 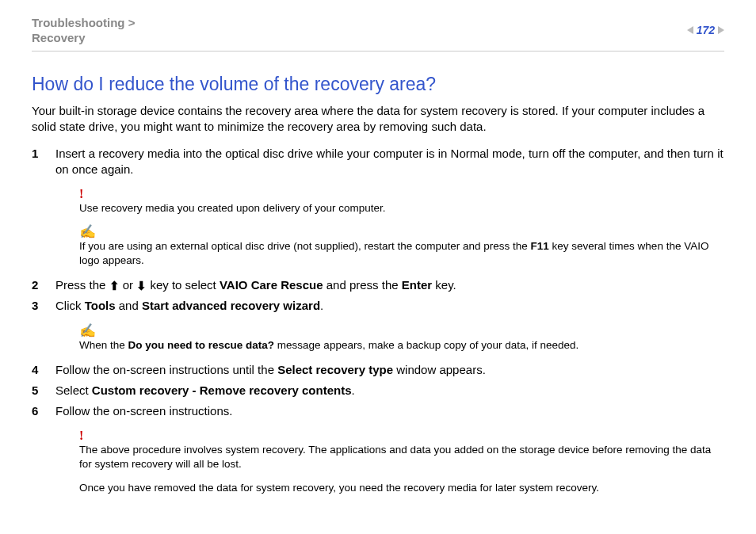 What do you see at coordinates (114, 285) in the screenshot?
I see `up-arrow-icon: ⬆` at bounding box center [114, 285].